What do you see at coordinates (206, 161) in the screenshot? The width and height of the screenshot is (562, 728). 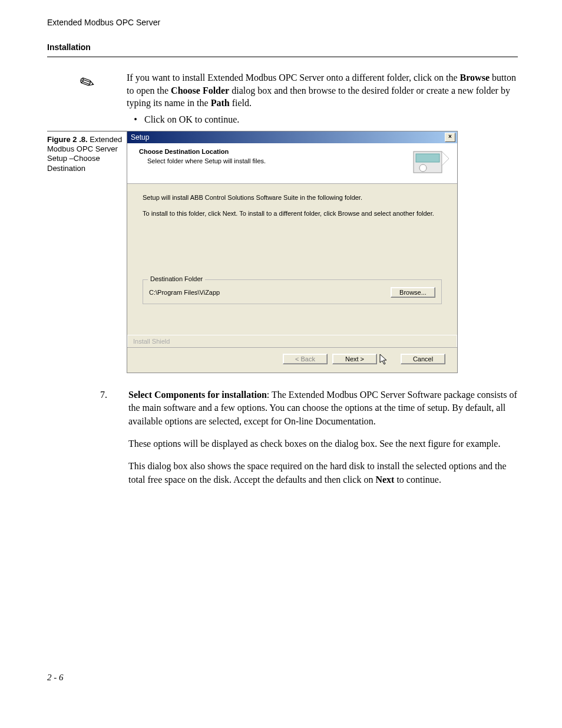 I see `dialog-subheading: Select folder where Setup will install f…` at bounding box center [206, 161].